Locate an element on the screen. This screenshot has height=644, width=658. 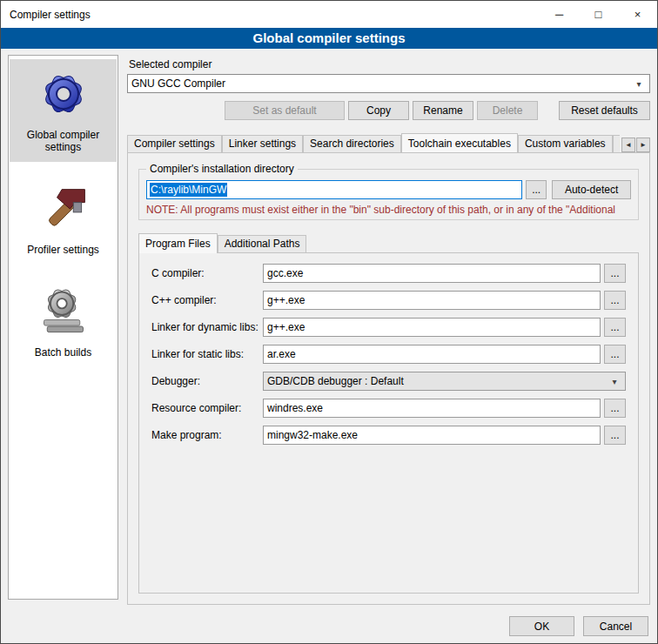
install-dir-input: C:\raylib\MinGW is located at coordinates (334, 190).